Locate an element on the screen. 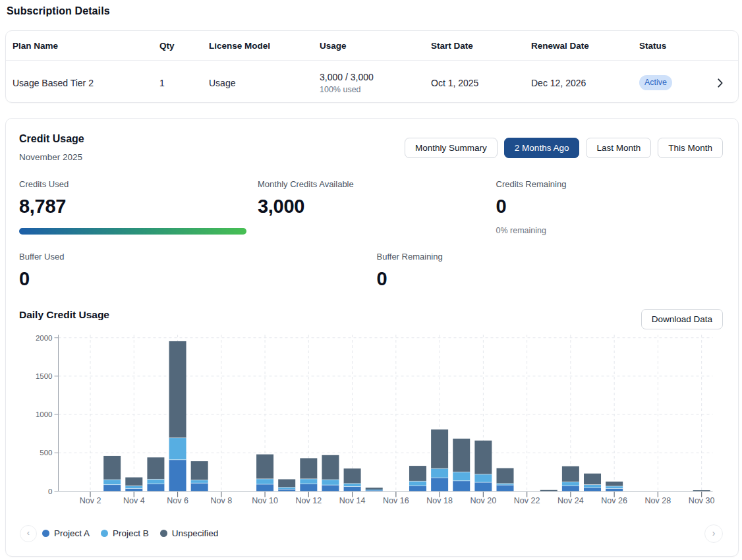 The image size is (742, 560). table-row: Usage Based Tier 2 1 Usage 3,000 / 3,000… is located at coordinates (372, 82).